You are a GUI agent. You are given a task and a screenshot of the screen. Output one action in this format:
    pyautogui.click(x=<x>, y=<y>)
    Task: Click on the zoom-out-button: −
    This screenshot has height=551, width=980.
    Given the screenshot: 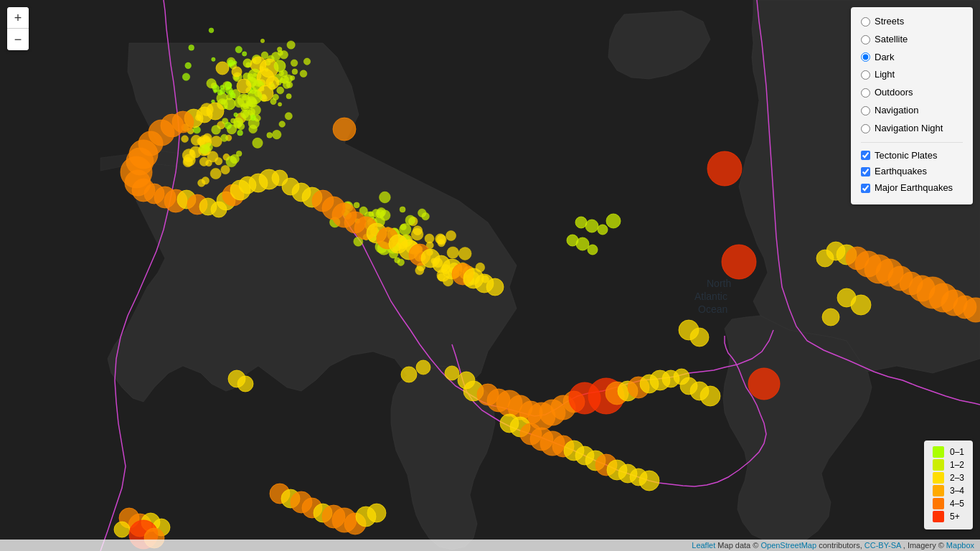 What is the action you would take?
    pyautogui.click(x=18, y=39)
    